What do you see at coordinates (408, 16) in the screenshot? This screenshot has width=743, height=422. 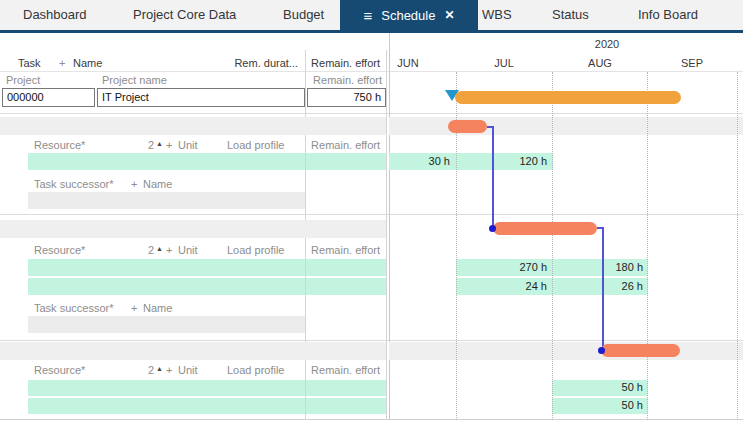 I see `tab-schedule-label: Schedule` at bounding box center [408, 16].